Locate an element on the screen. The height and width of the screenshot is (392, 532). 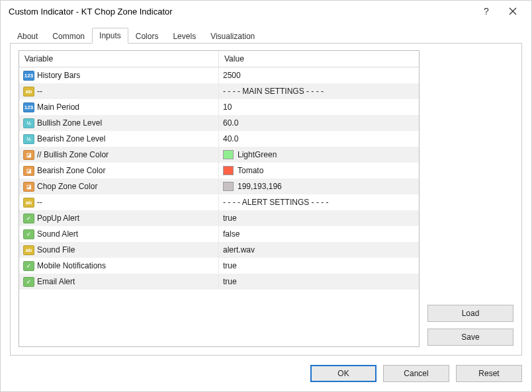
side-buttons: Load Save is located at coordinates (470, 198).